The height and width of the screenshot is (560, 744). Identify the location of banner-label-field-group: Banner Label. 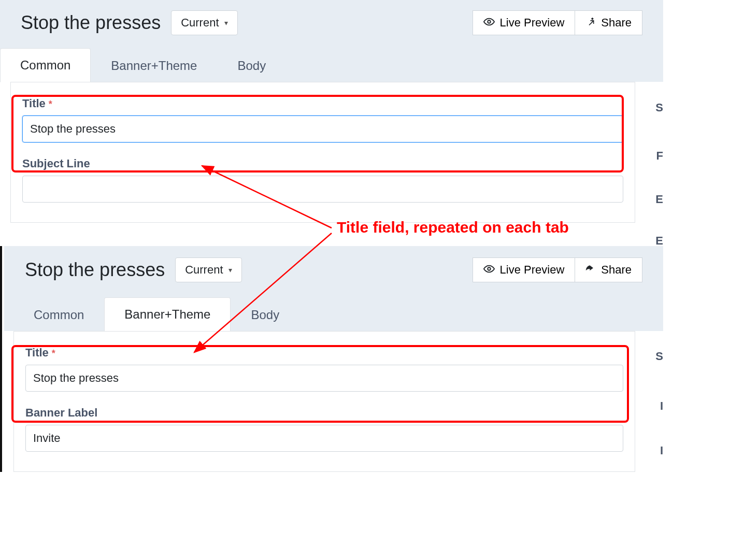
(324, 429).